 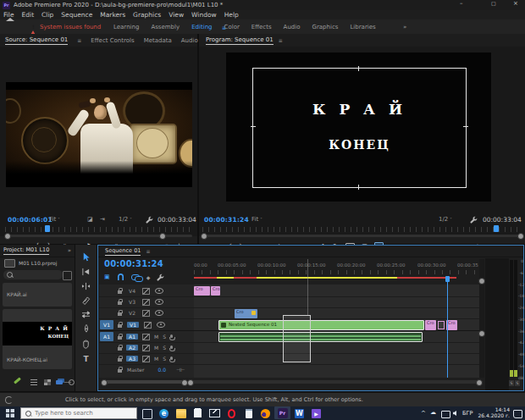 I want to click on pen-tool, so click(x=86, y=329).